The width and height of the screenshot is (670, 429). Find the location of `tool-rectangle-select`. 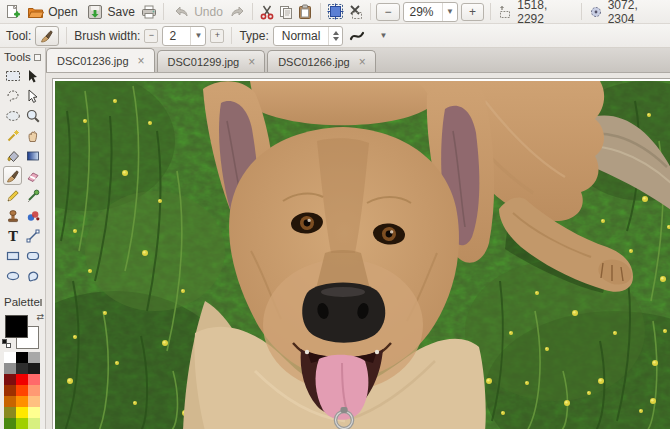

tool-rectangle-select is located at coordinates (12, 76).